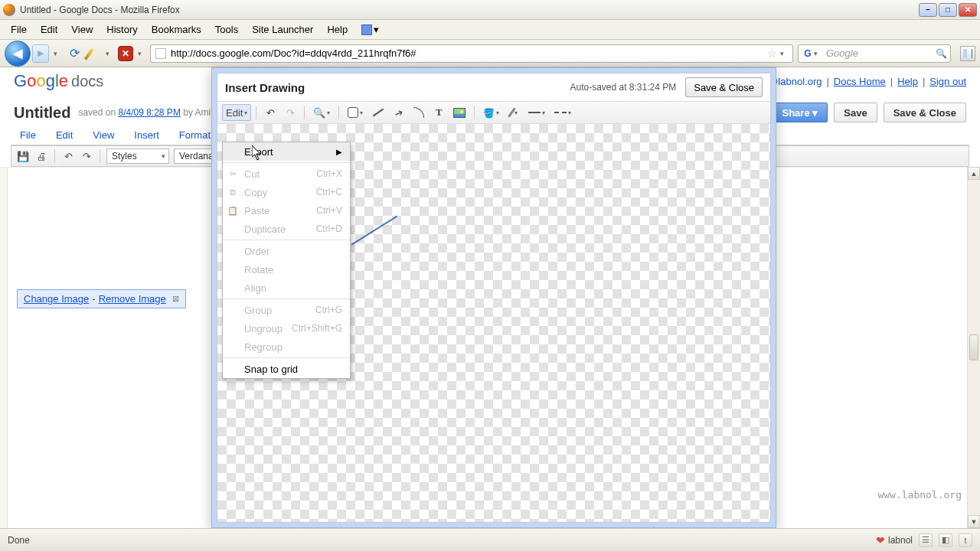 The image size is (980, 551). I want to click on scroll-up-arrow-icon: ▲, so click(974, 173).